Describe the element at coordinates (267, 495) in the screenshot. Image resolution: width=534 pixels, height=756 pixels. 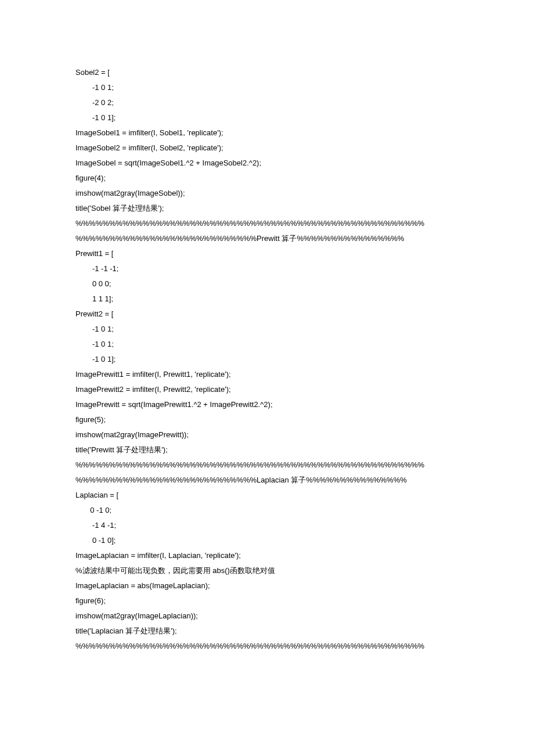
I see `code-line: Laplacian = [` at that location.